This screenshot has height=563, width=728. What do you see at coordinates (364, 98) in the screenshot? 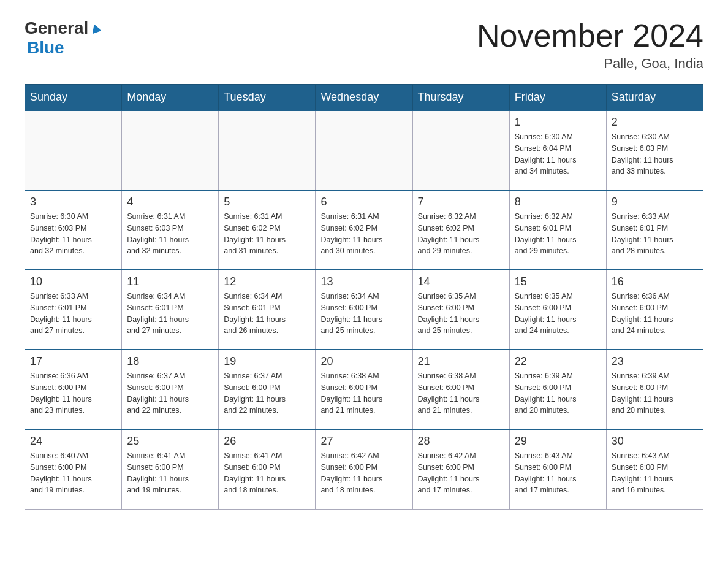
I see `weekday-header-row: SundayMondayTuesdayWednesdayThursdayFrid…` at bounding box center [364, 98].